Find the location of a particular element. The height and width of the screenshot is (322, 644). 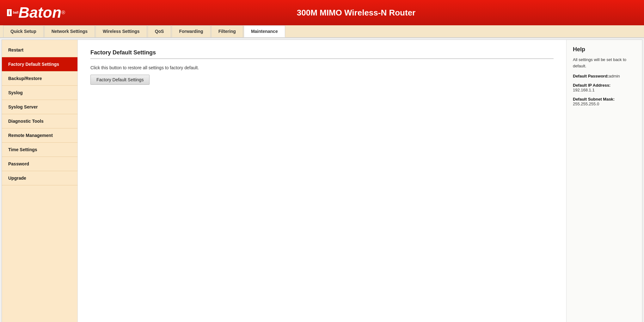

logo: i ball Baton ® is located at coordinates (36, 13).